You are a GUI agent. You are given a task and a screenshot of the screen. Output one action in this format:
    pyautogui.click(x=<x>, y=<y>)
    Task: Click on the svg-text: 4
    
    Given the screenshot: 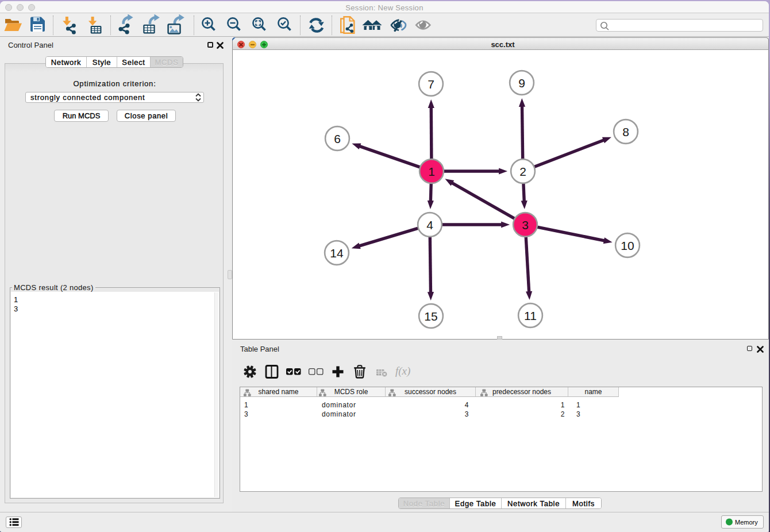 What is the action you would take?
    pyautogui.click(x=430, y=225)
    